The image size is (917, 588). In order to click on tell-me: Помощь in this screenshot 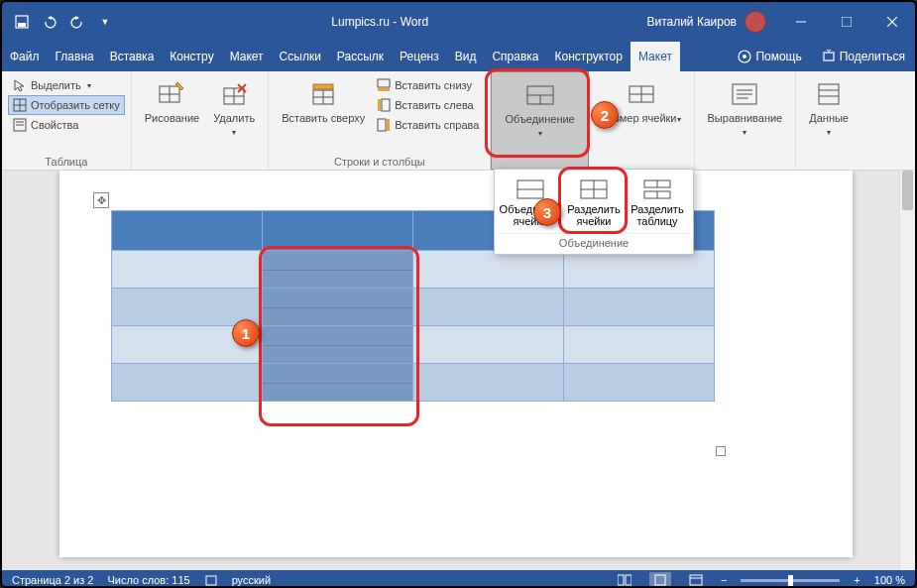, I will do `click(769, 57)`.